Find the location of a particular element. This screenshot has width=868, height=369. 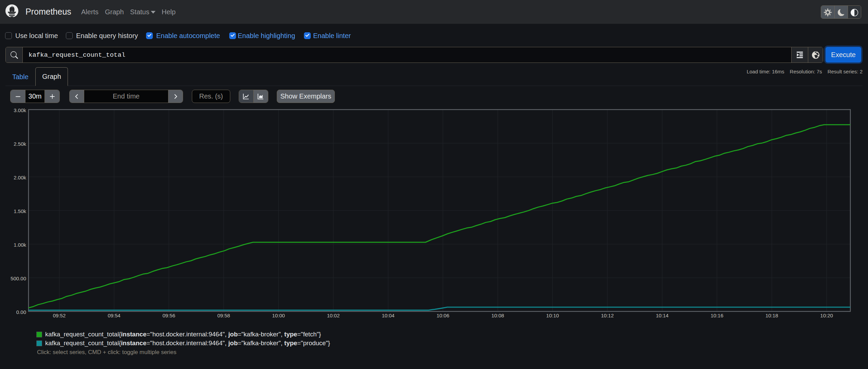

svg-text: 2.00k is located at coordinates (20, 177).